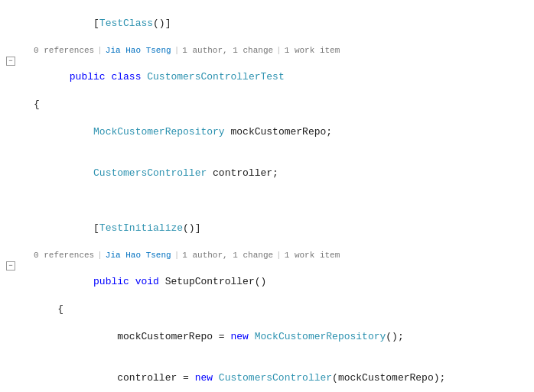 This screenshot has width=534, height=392. What do you see at coordinates (282, 24) in the screenshot?
I see `testclass-attr-text: [TestClass()]` at bounding box center [282, 24].